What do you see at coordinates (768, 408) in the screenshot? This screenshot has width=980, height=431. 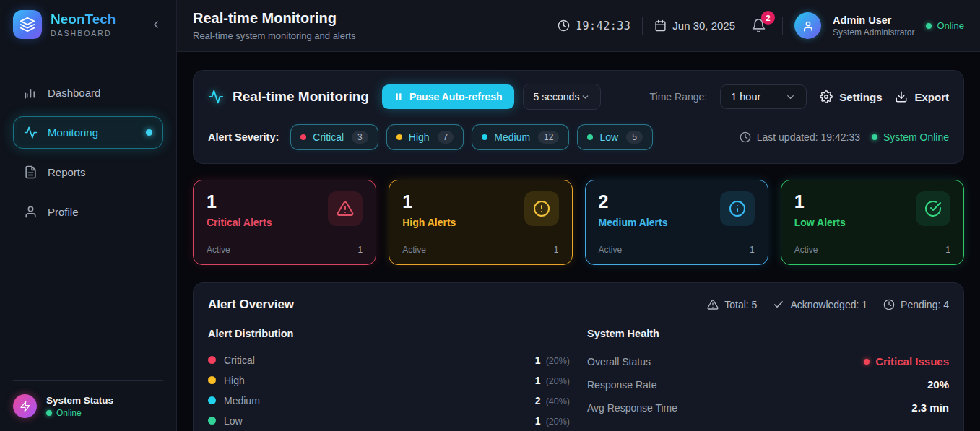 I see `health-row-avg-response-time: Avg Response Time 2.3 min` at bounding box center [768, 408].